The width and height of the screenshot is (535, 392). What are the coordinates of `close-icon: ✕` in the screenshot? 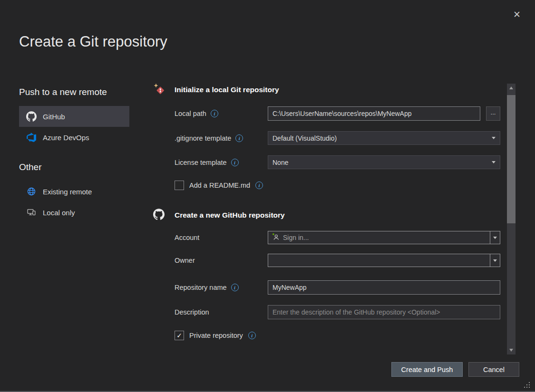 It's located at (517, 14).